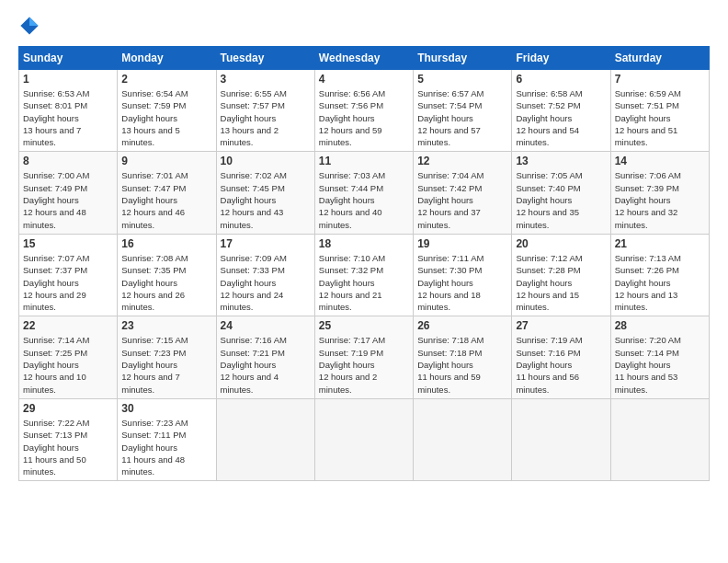 The image size is (728, 563). Describe the element at coordinates (660, 357) in the screenshot. I see `table-row: 28Sunrise: 7:20 AMSunset: 7:14 PMDayligh…` at that location.